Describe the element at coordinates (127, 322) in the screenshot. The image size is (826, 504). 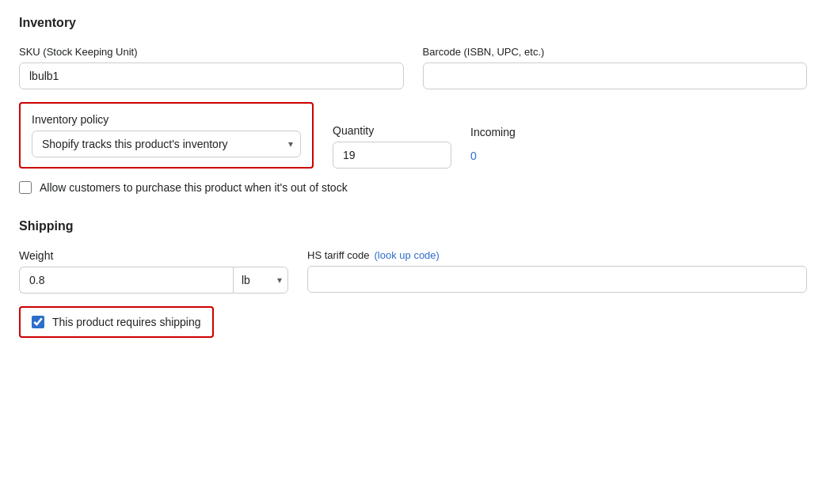
I see `requires-shipping-label: This product requires shipping` at that location.